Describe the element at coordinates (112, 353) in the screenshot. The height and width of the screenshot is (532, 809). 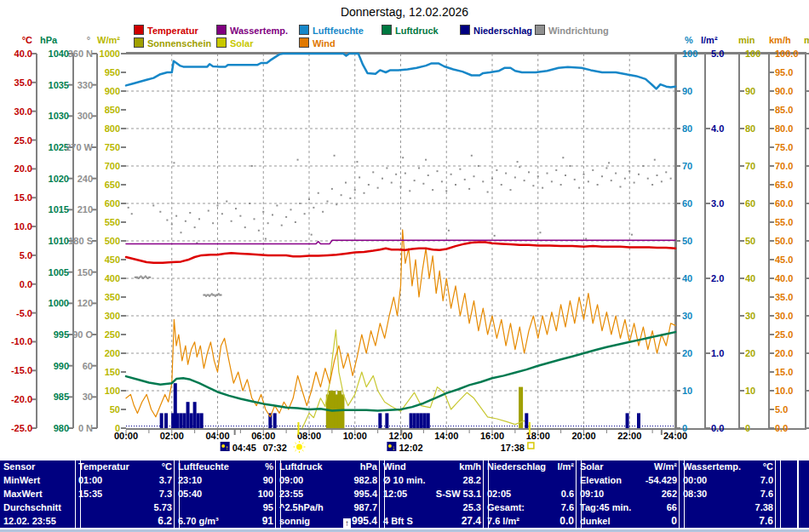
I see `axis-label-wm2: 200` at that location.